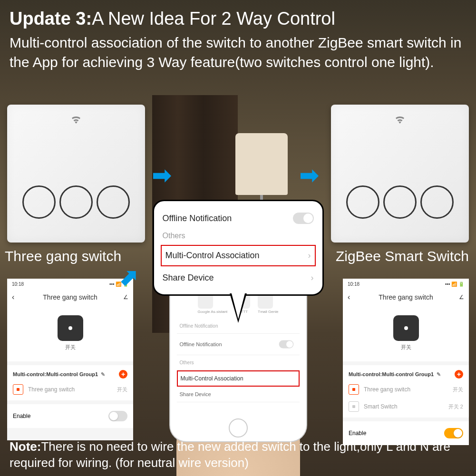 The image size is (476, 476). Describe the element at coordinates (76, 174) in the screenshot. I see `three-gang-switch-panel` at that location.